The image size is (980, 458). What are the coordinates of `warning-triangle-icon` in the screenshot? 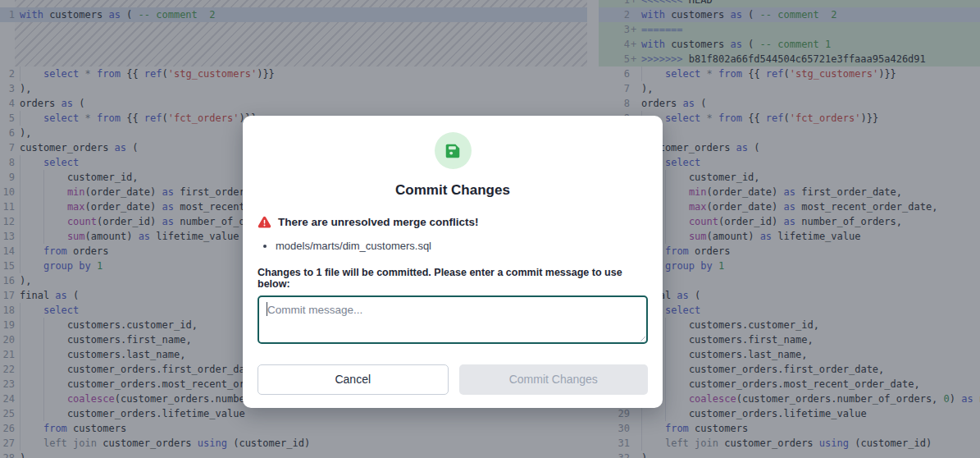 It's located at (264, 222).